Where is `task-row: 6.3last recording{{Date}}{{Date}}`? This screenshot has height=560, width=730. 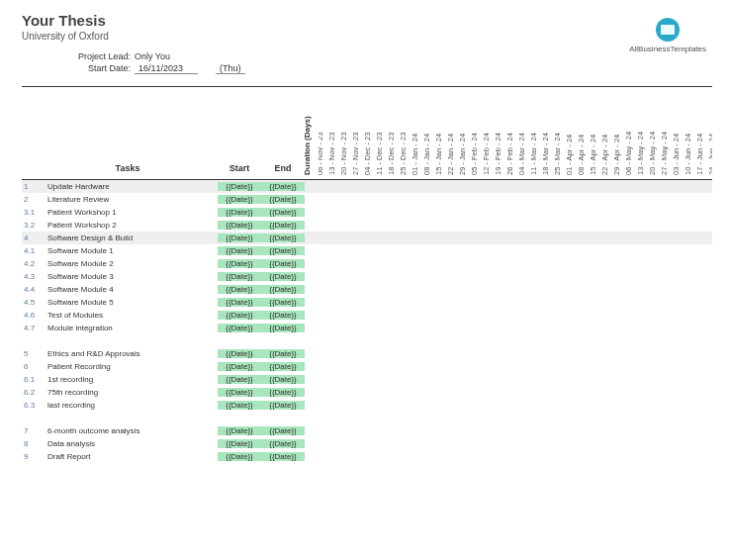 task-row: 6.3last recording{{Date}}{{Date}} is located at coordinates (170, 406).